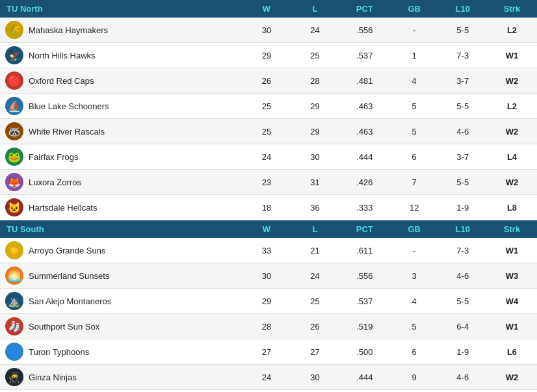 This screenshot has width=537, height=392. I want to click on team-logo: 🦝, so click(14, 131).